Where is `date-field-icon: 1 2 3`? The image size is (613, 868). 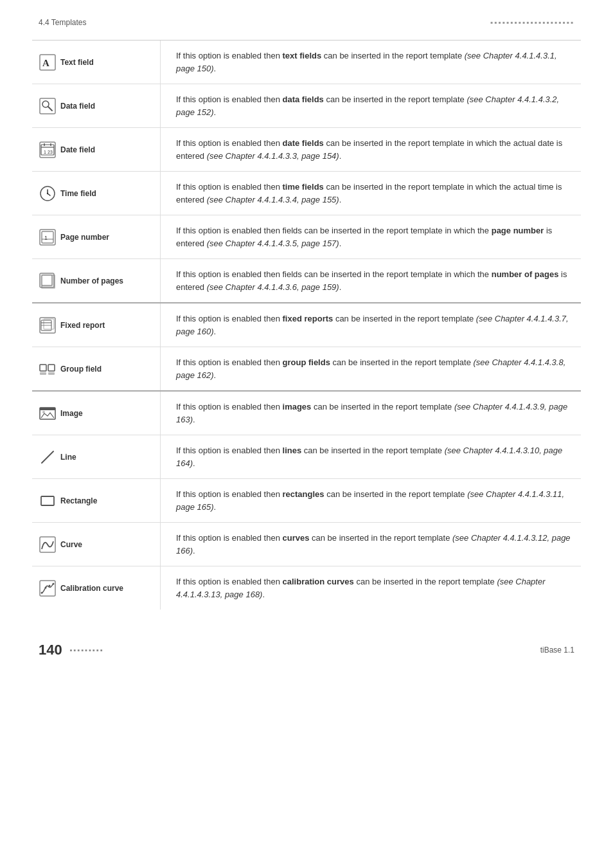 date-field-icon: 1 2 3 is located at coordinates (48, 150).